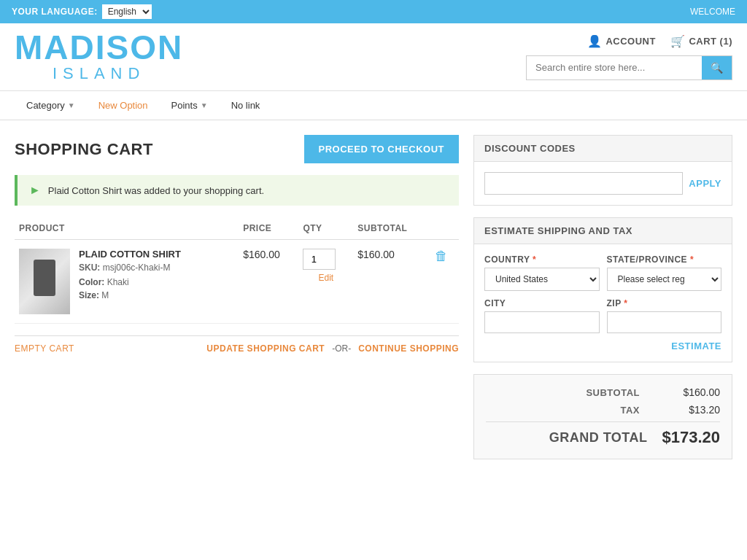 The height and width of the screenshot is (560, 747). Describe the element at coordinates (603, 435) in the screenshot. I see `grand-total-row: GRAND TOTAL $173.20` at that location.